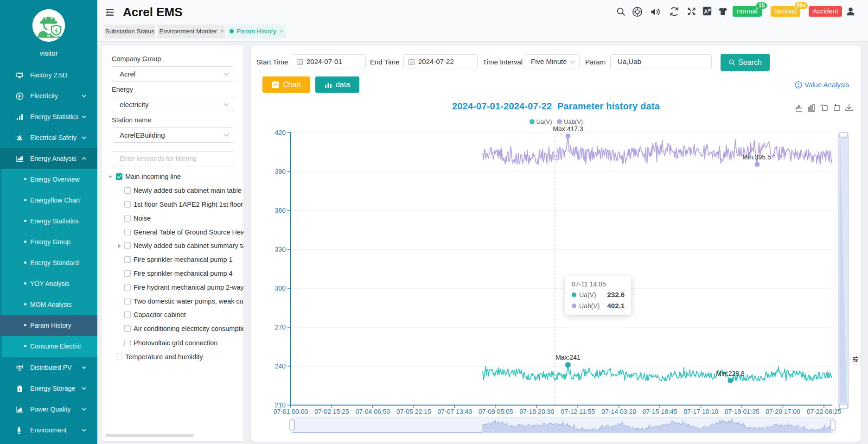 This screenshot has height=444, width=868. What do you see at coordinates (281, 288) in the screenshot?
I see `svg-text: 300` at bounding box center [281, 288].